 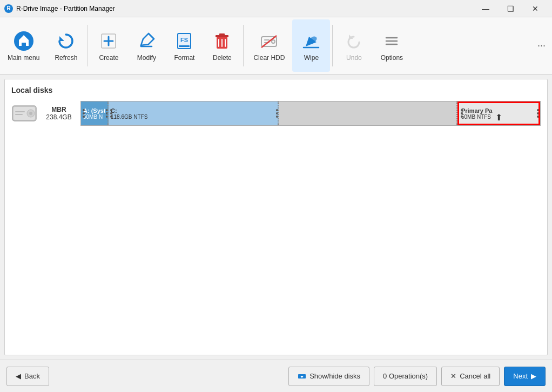 I want to click on create-label: Create, so click(x=109, y=58).